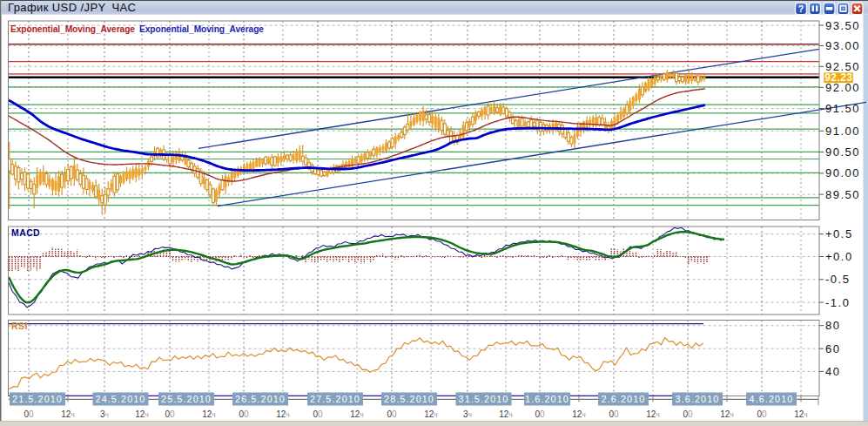 Image resolution: width=868 pixels, height=426 pixels. What do you see at coordinates (260, 399) in the screenshot?
I see `svg-text: 26.5.2010` at bounding box center [260, 399].